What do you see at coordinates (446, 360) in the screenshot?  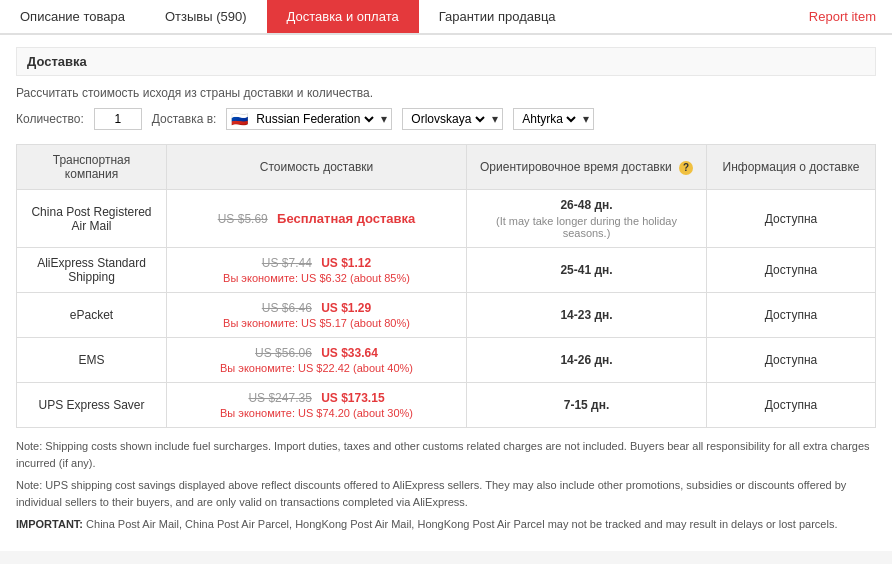 I see `table-row: EMS US $56.06 US $33.64 Вы экономите: US…` at bounding box center [446, 360].